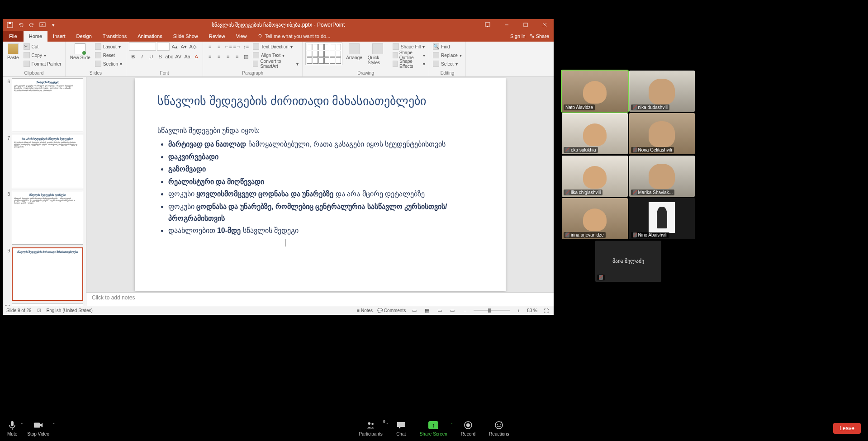 This screenshot has height=441, width=868. Describe the element at coordinates (662, 176) in the screenshot. I see `participant-tile: Marika Shavlak...` at that location.